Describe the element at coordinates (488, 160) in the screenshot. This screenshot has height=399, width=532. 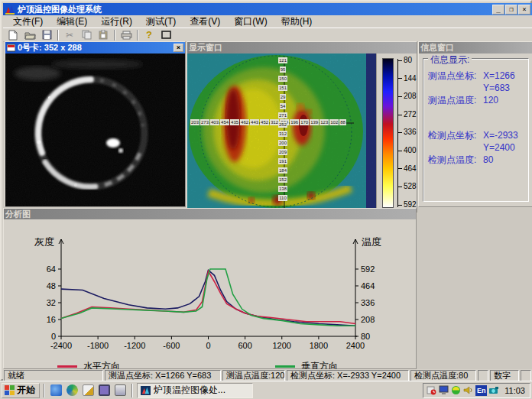
I see `detect-temp-value: 80` at that location.